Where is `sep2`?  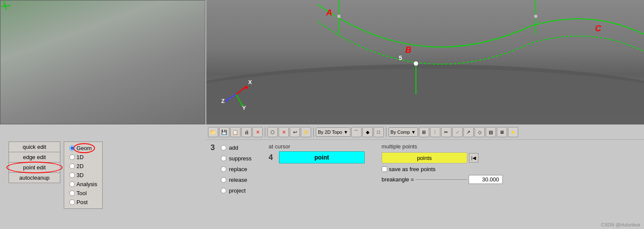
sep2 is located at coordinates (313, 132).